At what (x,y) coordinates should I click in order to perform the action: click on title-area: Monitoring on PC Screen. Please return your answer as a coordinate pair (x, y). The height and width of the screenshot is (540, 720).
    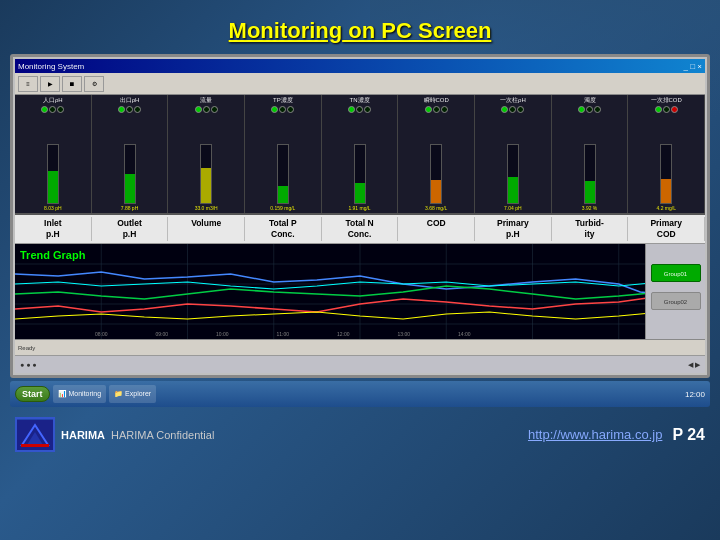
    Looking at the image, I should click on (360, 26).